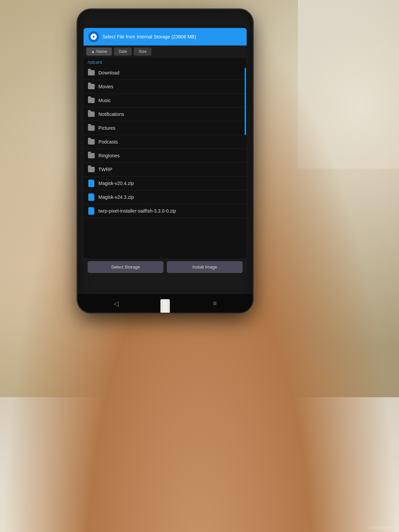 The width and height of the screenshot is (399, 532). What do you see at coordinates (102, 52) in the screenshot?
I see `sort-name-label: Name` at bounding box center [102, 52].